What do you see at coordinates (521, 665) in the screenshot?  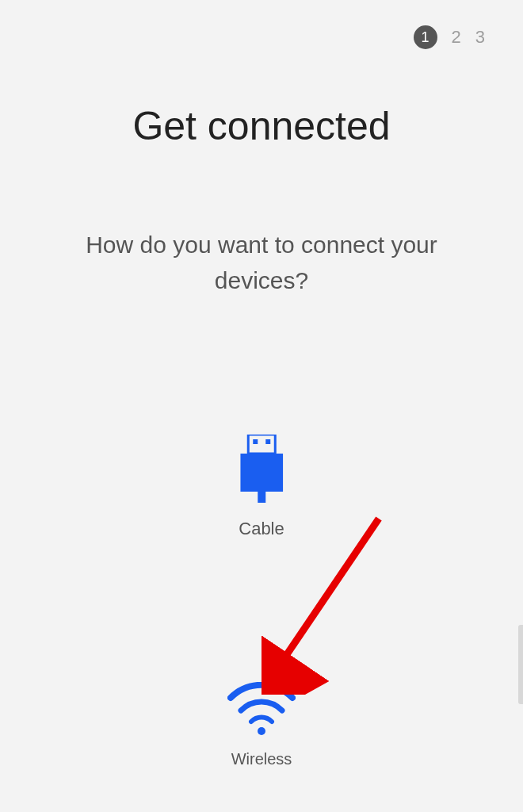 I see `edge-indicator` at bounding box center [521, 665].